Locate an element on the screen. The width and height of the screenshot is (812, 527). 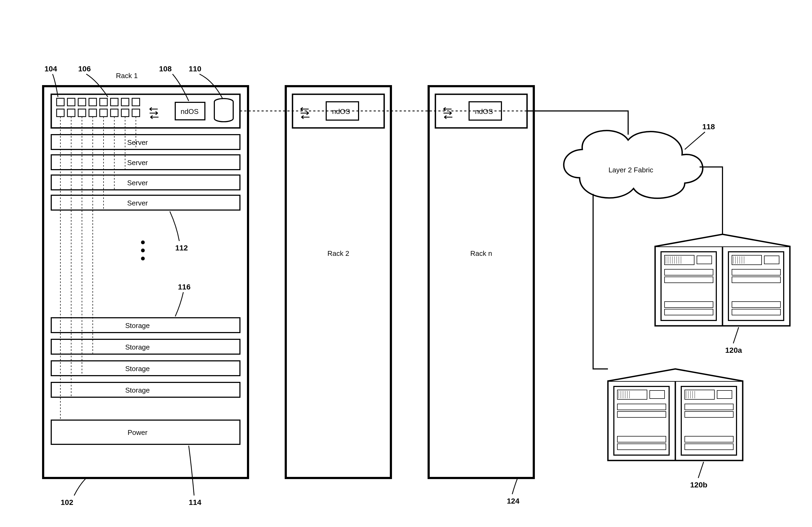
fabric-label: Layer 2 Fabric is located at coordinates (631, 170).